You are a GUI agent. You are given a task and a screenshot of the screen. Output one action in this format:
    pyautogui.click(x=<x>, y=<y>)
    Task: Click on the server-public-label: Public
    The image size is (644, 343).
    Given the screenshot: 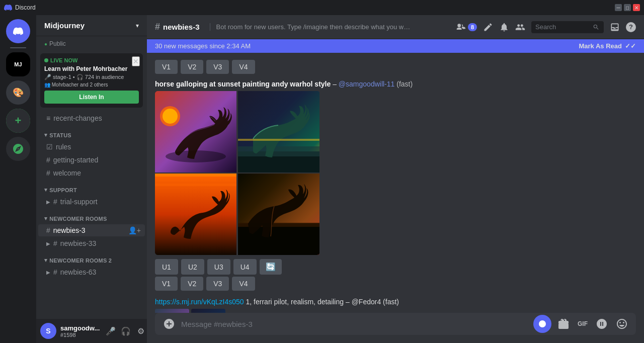 What is the action you would take?
    pyautogui.click(x=57, y=44)
    